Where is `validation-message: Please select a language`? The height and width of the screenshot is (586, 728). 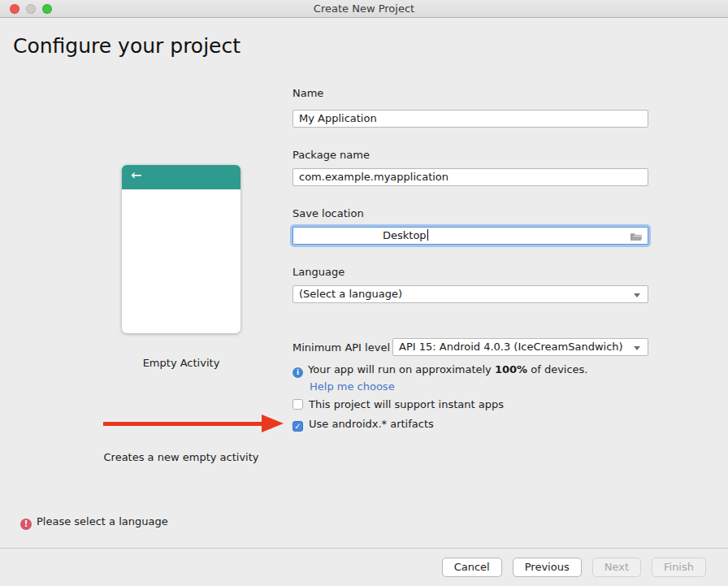 validation-message: Please select a language is located at coordinates (102, 522).